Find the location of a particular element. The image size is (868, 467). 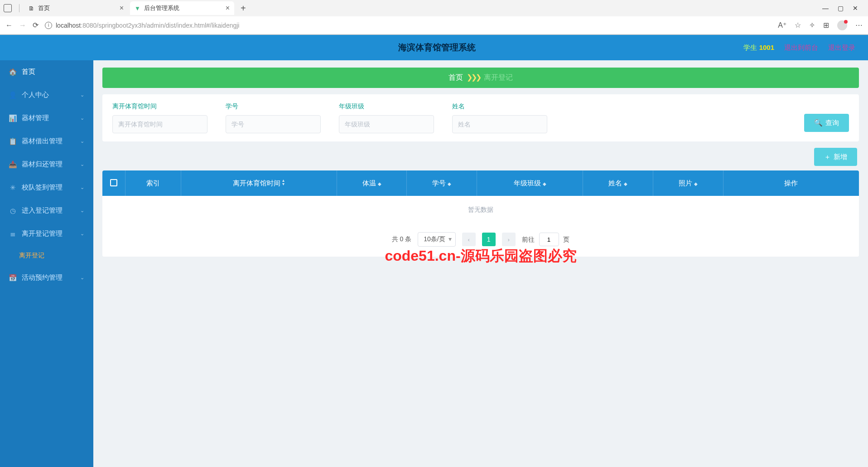

sidebar-item-checkin: ✳ 校队签到管理 ⌄ is located at coordinates (47, 188).